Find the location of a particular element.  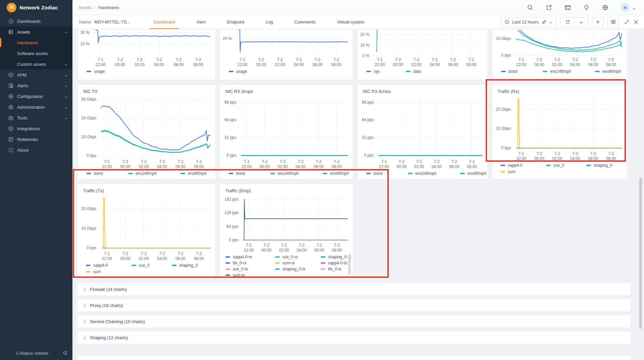

page-scrollbar-thumb is located at coordinates (641, 253).